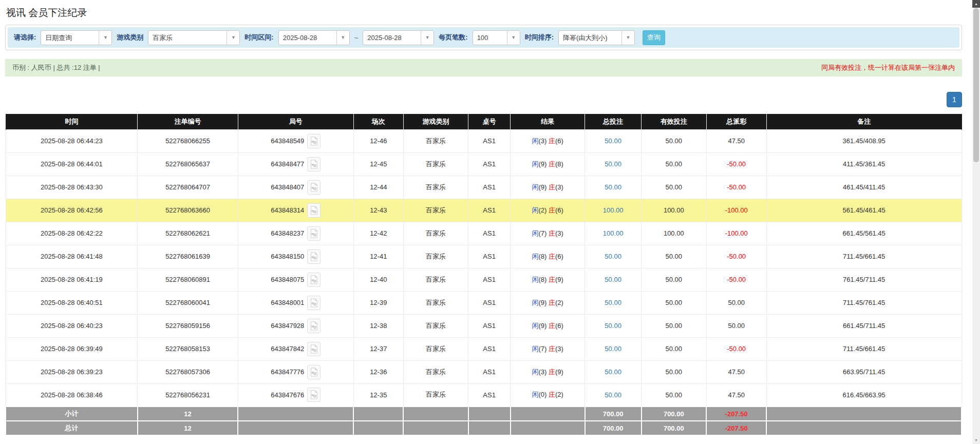 Image resolution: width=980 pixels, height=444 pixels. Describe the element at coordinates (484, 122) in the screenshot. I see `table-header-row: 时间注单编号局号场次游戏类别桌号结果总投注有效投注总派彩备注` at that location.